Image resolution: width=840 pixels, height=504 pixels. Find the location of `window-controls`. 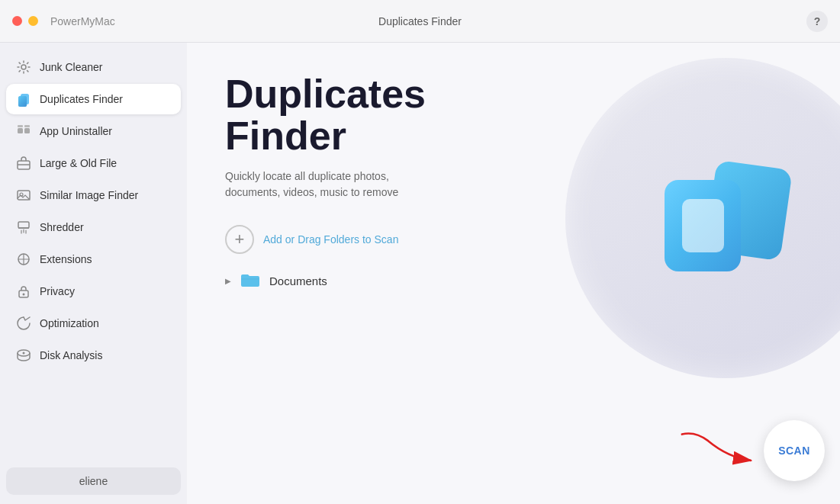

window-controls is located at coordinates (25, 21).